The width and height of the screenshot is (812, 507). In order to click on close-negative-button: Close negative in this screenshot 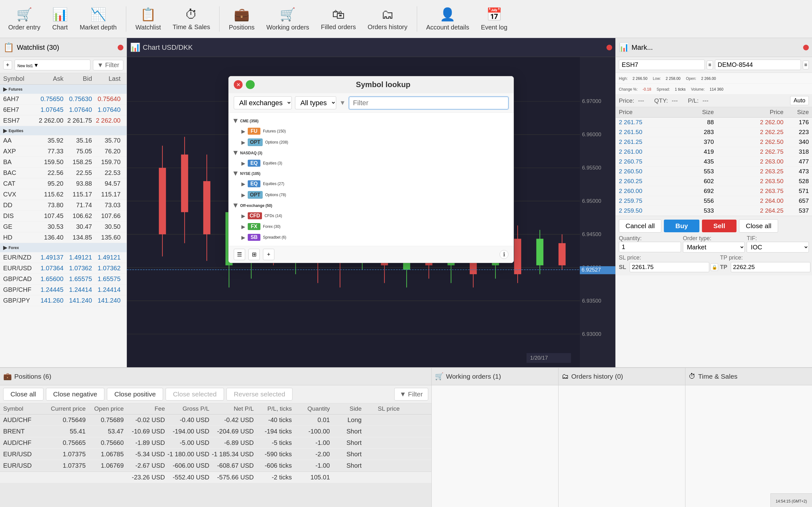, I will do `click(75, 394)`.